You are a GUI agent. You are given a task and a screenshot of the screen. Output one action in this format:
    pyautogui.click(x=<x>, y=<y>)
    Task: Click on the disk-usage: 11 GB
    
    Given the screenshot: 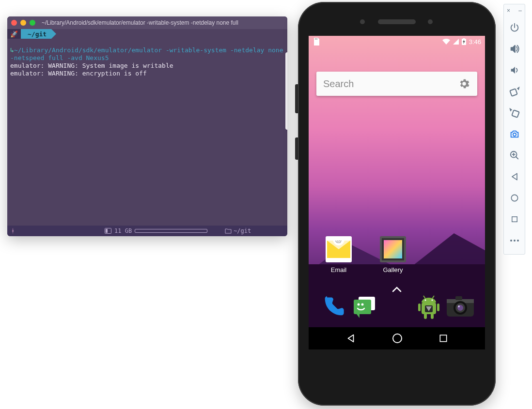 What is the action you would take?
    pyautogui.click(x=156, y=231)
    